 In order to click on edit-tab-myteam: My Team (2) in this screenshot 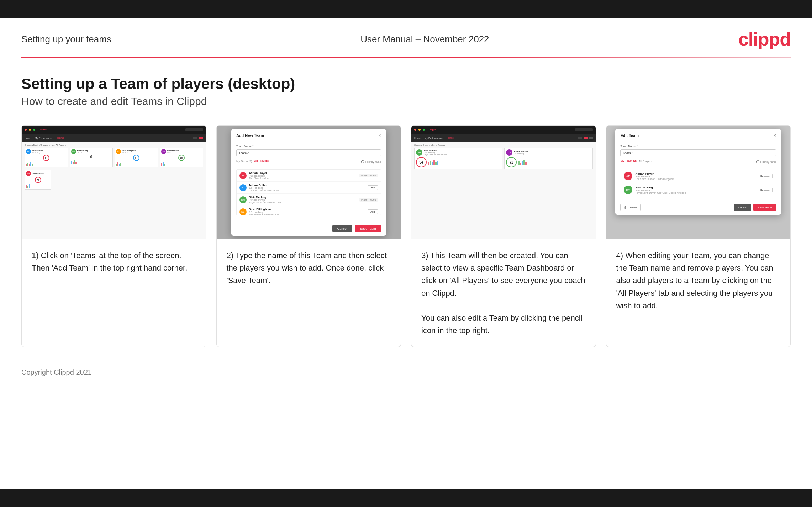, I will do `click(628, 162)`.